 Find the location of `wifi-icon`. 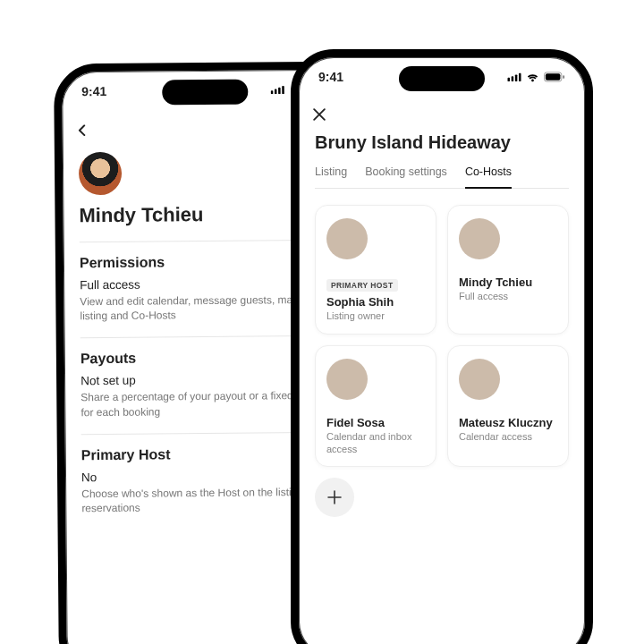

wifi-icon is located at coordinates (533, 77).